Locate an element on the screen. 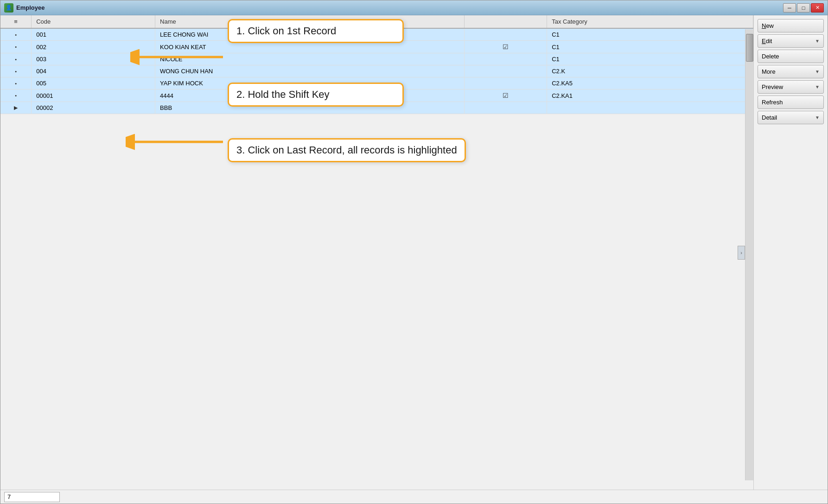 The height and width of the screenshot is (504, 828). refresh-label: Refresh is located at coordinates (772, 102).